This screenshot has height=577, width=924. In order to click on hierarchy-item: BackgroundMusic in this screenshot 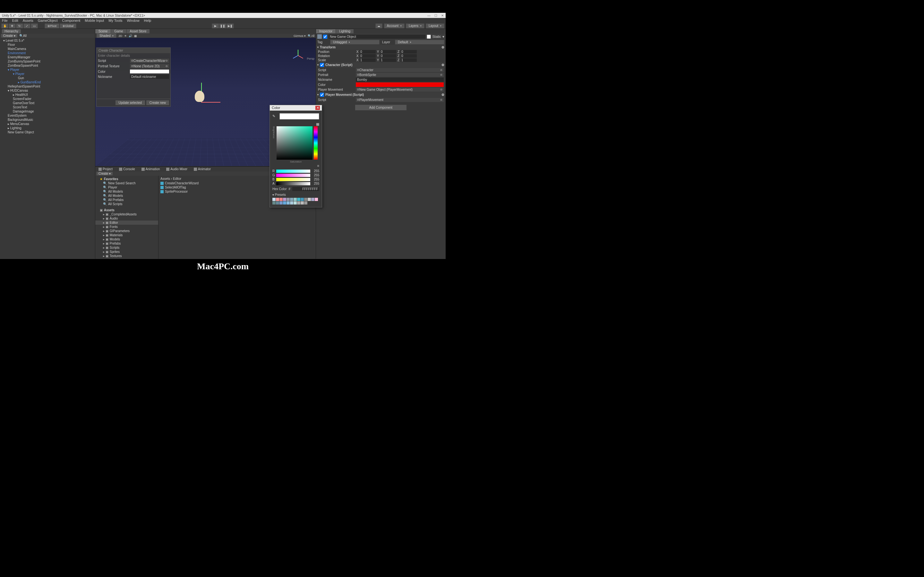, I will do `click(47, 120)`.